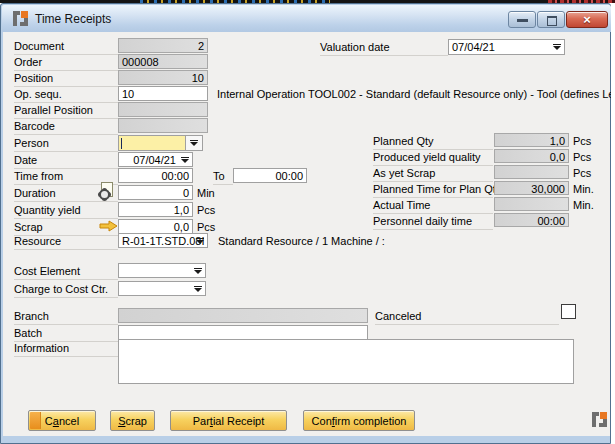 The image size is (615, 444). What do you see at coordinates (163, 78) in the screenshot?
I see `position-field: 10` at bounding box center [163, 78].